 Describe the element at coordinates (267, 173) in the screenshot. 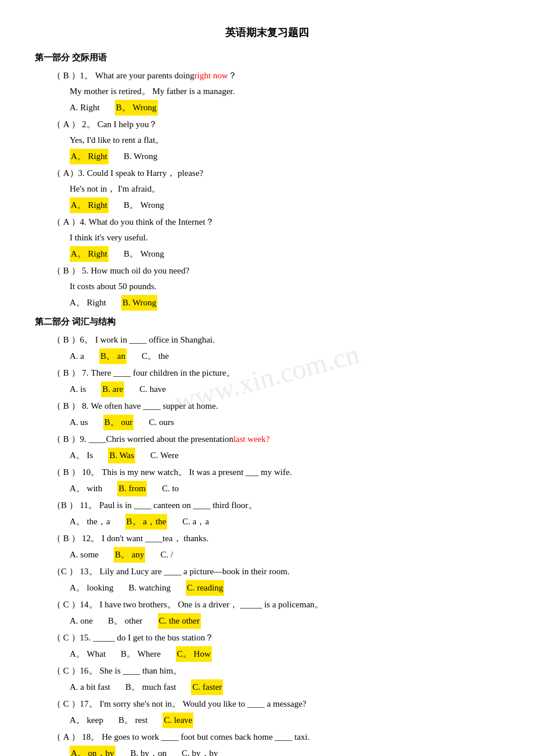

I see `question-line-q3: （ A）3.Could I speak to Harry， please?` at that location.